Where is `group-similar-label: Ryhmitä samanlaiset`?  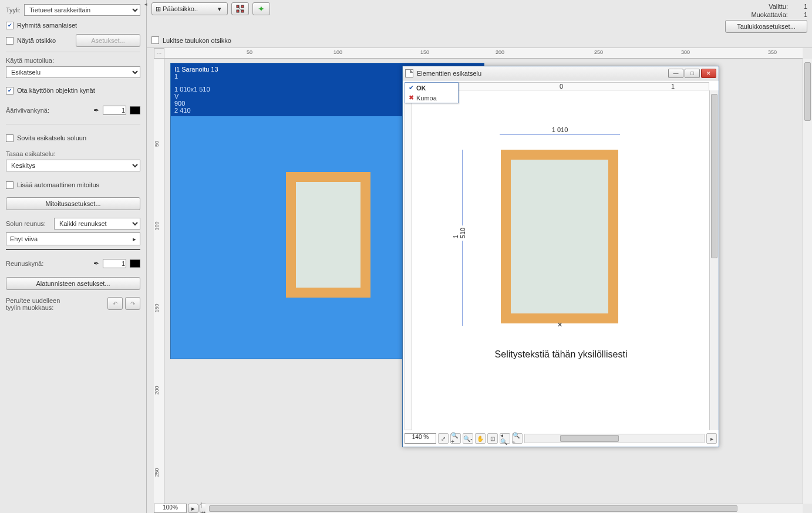 group-similar-label: Ryhmitä samanlaiset is located at coordinates (47, 25).